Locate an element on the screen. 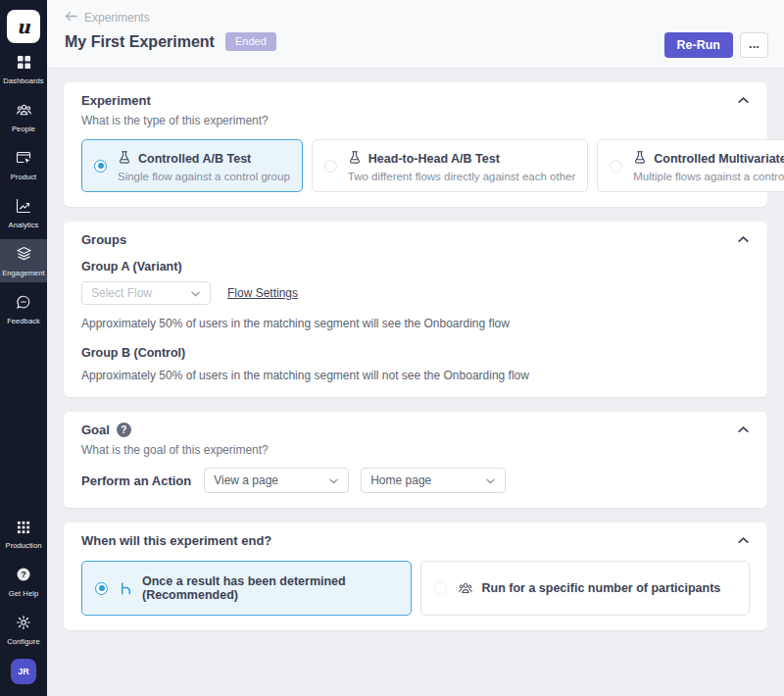 The image size is (784, 696). help-glyph: ? is located at coordinates (123, 429).